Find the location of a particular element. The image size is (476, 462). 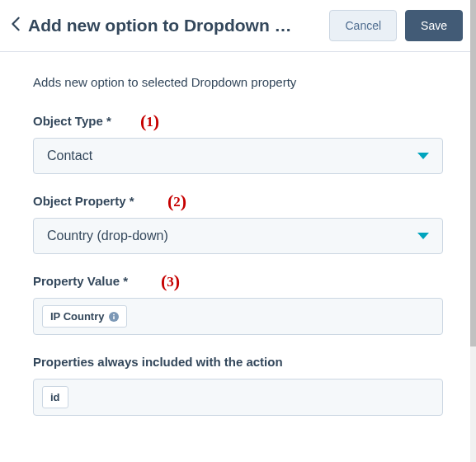

header: Add new option to Dropdown … Cancel Save is located at coordinates (238, 26).